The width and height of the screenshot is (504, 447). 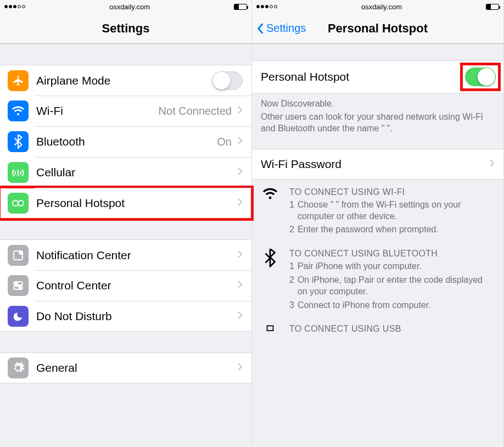 What do you see at coordinates (270, 330) in the screenshot?
I see `usb-icon` at bounding box center [270, 330].